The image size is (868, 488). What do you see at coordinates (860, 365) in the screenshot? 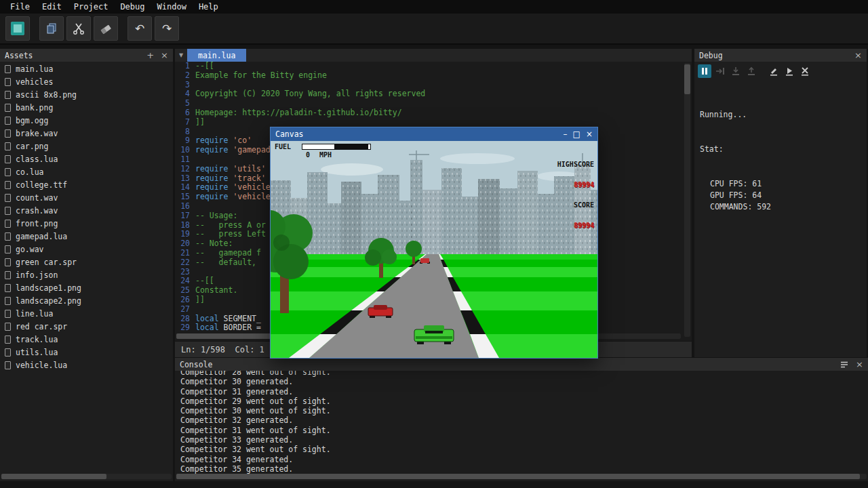
I see `close-console-button: ×` at bounding box center [860, 365].